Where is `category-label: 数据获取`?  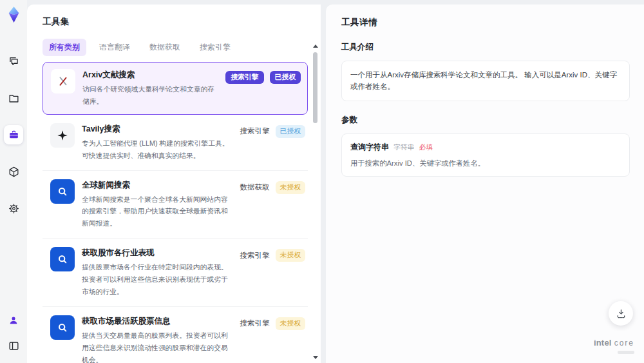 category-label: 数据获取 is located at coordinates (255, 187).